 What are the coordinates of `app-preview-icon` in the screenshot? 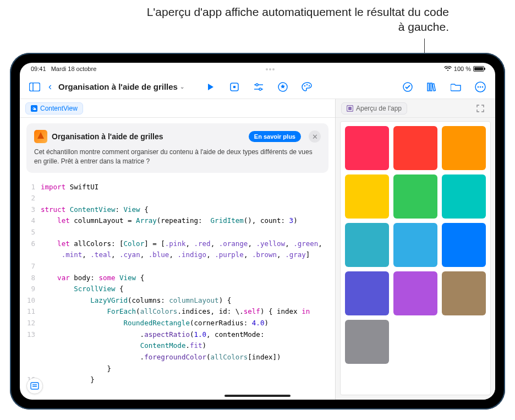 It's located at (350, 108).